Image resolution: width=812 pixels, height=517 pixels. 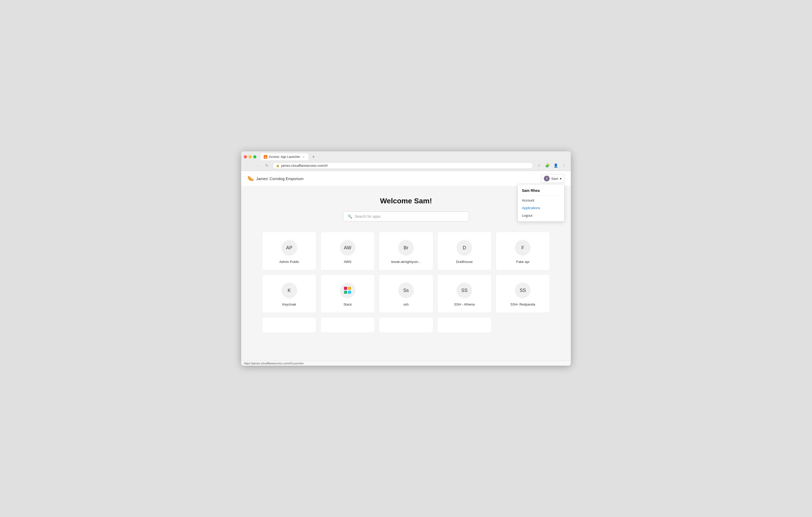 I want to click on app-card-ssh-athena: SS SSH - Athena, so click(x=465, y=294).